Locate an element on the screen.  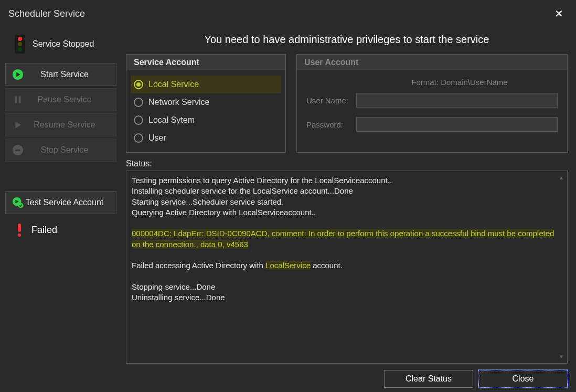
service-account-header: Service Account is located at coordinates (206, 62).